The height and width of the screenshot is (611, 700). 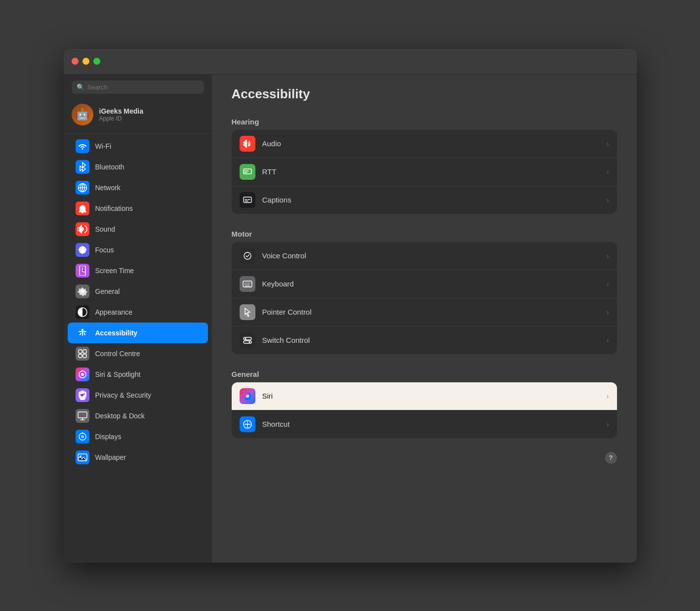 What do you see at coordinates (424, 424) in the screenshot?
I see `settings-row-shortcut: Shortcut›` at bounding box center [424, 424].